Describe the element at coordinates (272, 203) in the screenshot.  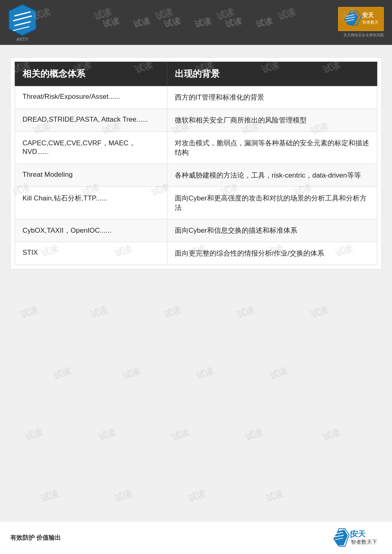
I see `table-cell-right-4: 面向Cyber和更高强度的攻击和对抗的场景的分析工具和分析方法` at that location.